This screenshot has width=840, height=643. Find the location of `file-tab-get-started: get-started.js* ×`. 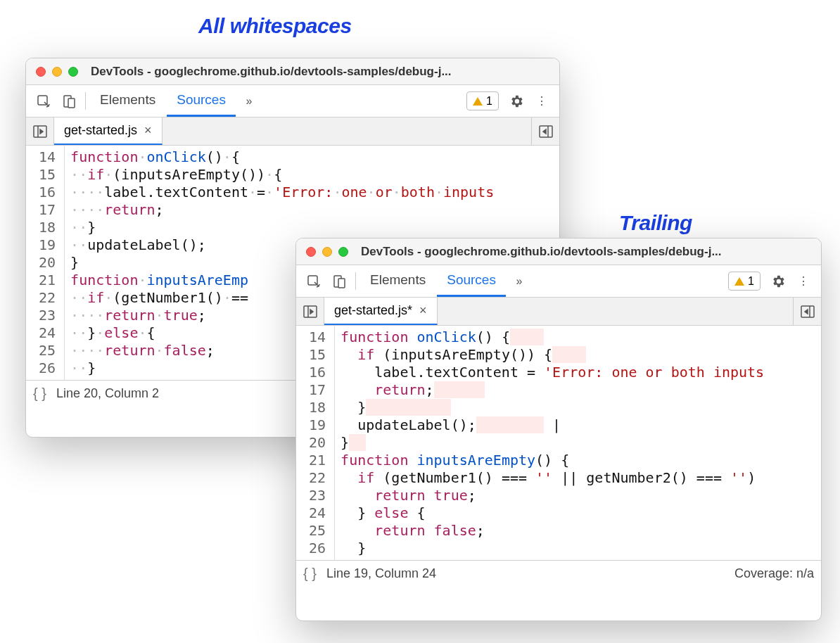

file-tab-get-started: get-started.js* × is located at coordinates (381, 311).